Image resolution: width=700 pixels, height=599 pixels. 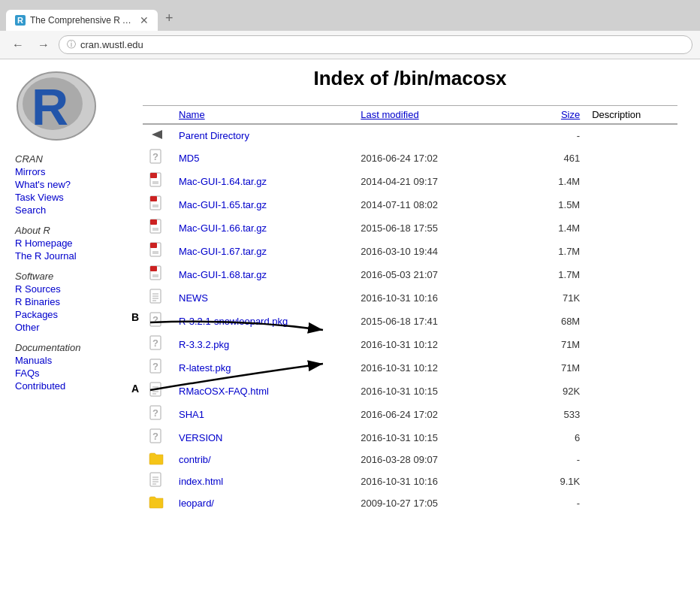 I want to click on sidebar-item-rbinaries: R Binaries, so click(x=68, y=302).